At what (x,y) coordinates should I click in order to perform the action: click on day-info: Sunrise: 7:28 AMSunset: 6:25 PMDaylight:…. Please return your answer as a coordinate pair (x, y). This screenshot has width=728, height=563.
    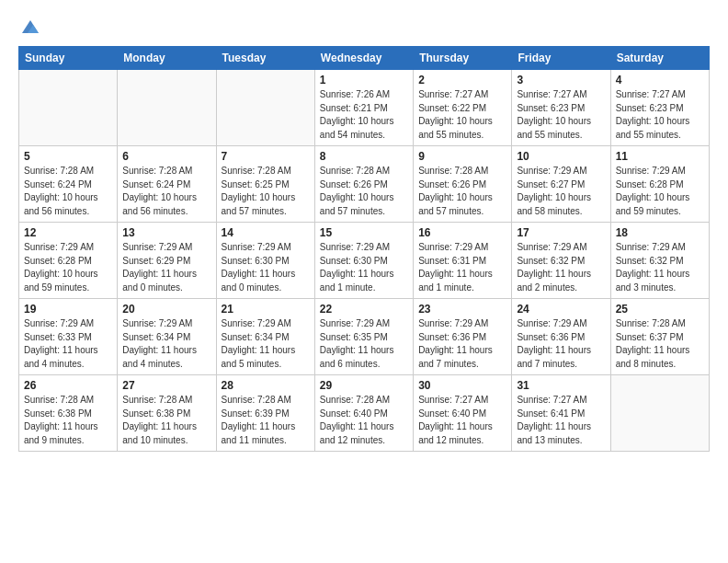
    Looking at the image, I should click on (266, 191).